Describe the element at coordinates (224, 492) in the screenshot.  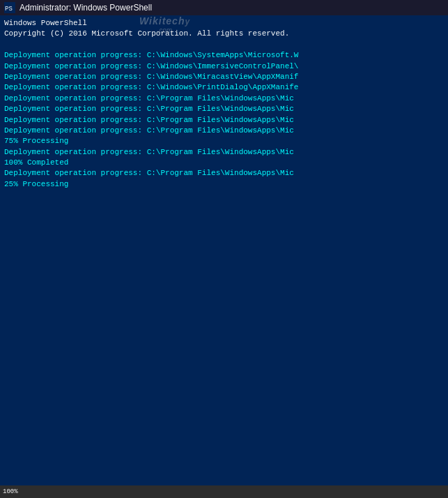
I see `bottom-bar: 100%` at that location.